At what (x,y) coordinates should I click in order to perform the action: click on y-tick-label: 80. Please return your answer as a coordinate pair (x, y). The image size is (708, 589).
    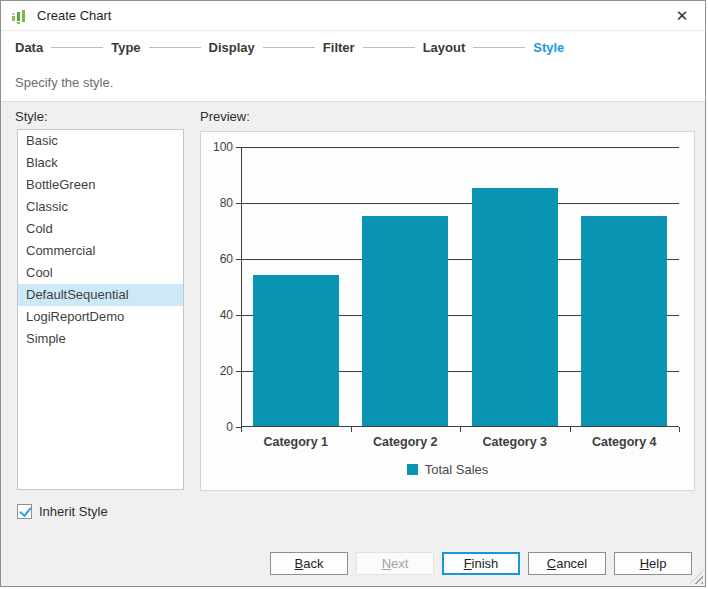
    Looking at the image, I should click on (218, 203).